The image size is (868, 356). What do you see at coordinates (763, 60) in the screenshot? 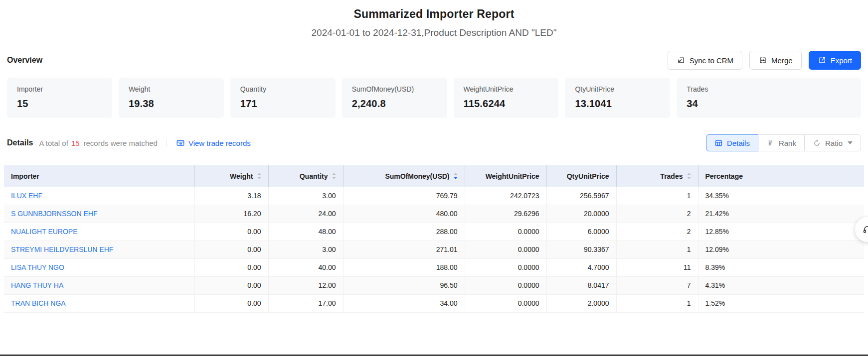
I see `merge-icon` at bounding box center [763, 60].